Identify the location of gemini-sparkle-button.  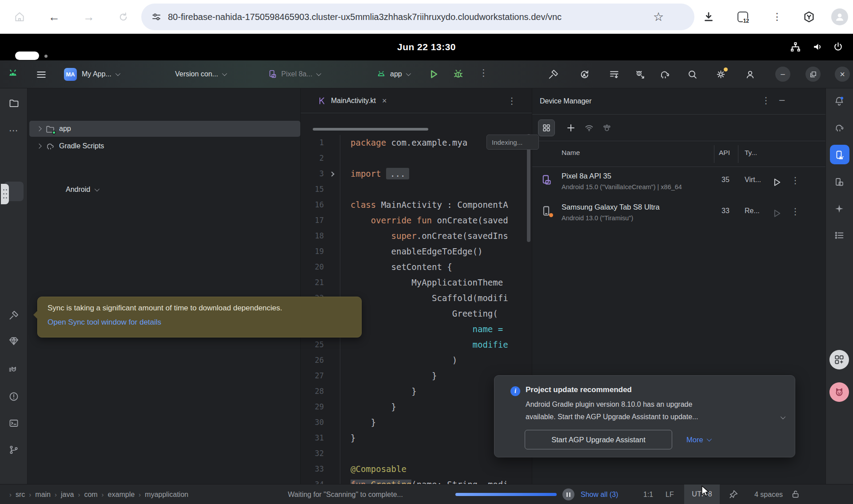
(839, 209).